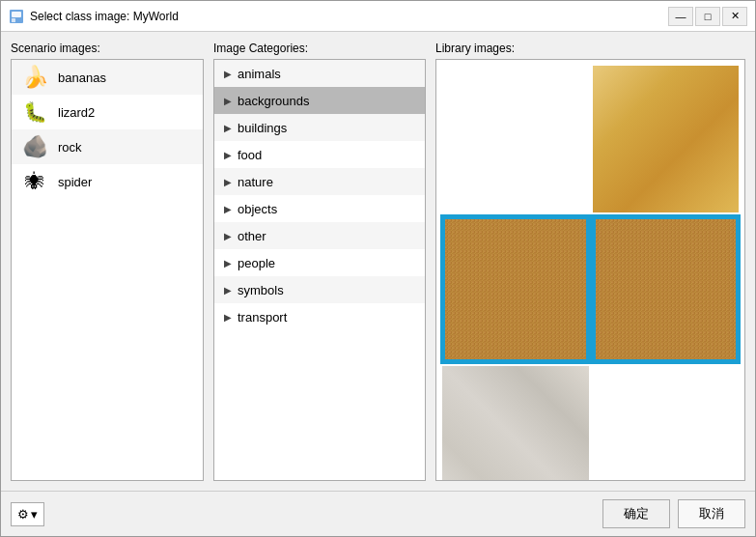 The image size is (756, 537). What do you see at coordinates (27, 514) in the screenshot?
I see `settings-button: ⚙ ▾` at bounding box center [27, 514].